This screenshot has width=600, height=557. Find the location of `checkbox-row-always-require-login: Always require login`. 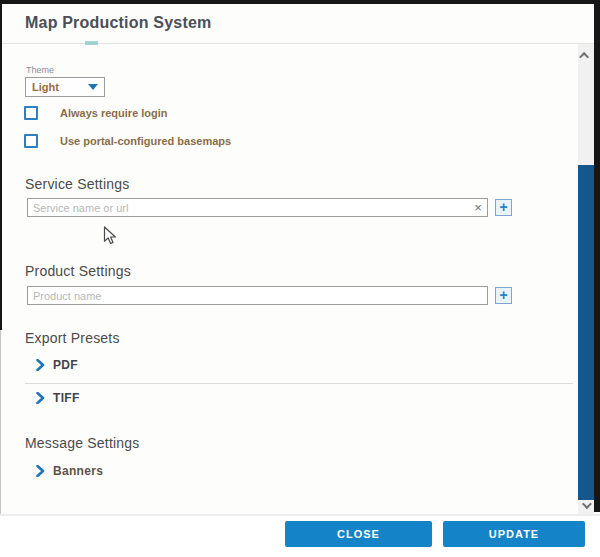

checkbox-row-always-require-login: Always require login is located at coordinates (96, 113).